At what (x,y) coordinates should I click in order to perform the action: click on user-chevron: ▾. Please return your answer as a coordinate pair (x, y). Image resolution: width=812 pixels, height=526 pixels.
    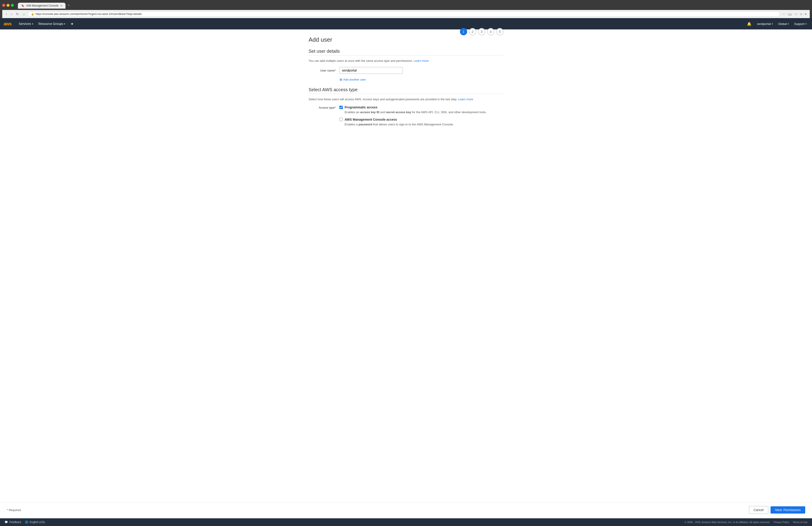
    Looking at the image, I should click on (772, 24).